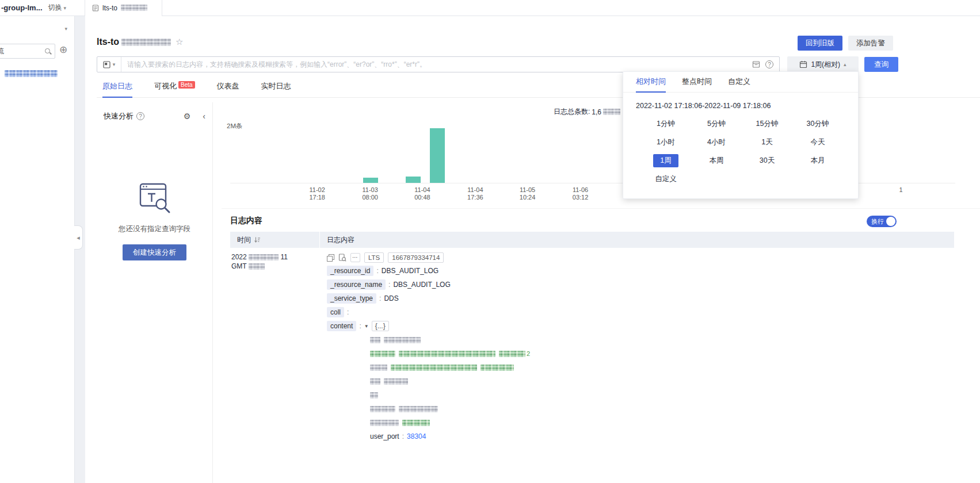 This screenshot has width=980, height=483. I want to click on log-search-input, so click(450, 64).